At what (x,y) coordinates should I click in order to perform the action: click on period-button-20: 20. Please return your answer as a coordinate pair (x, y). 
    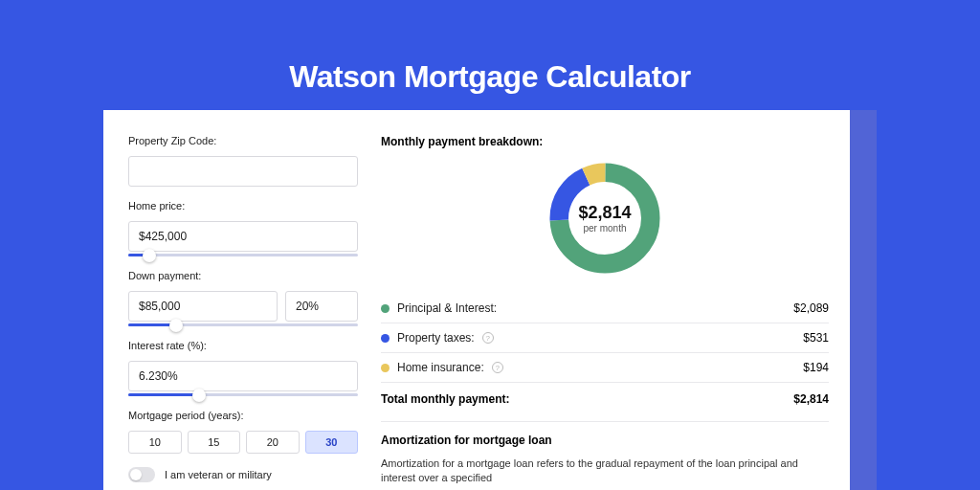
    Looking at the image, I should click on (273, 442).